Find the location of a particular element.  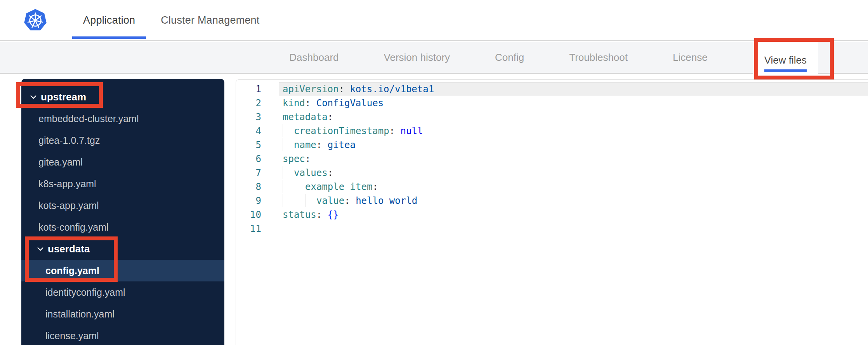

token-key: kind is located at coordinates (294, 103).